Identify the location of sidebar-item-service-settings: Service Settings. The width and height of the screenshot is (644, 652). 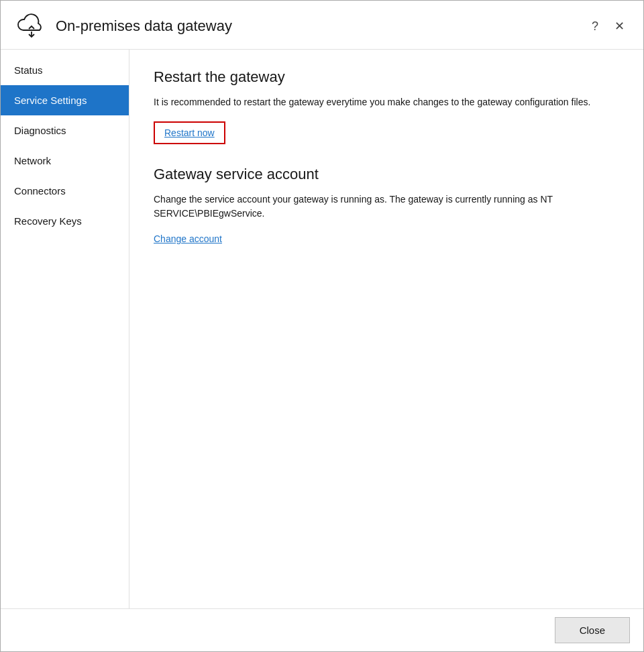
(64, 101).